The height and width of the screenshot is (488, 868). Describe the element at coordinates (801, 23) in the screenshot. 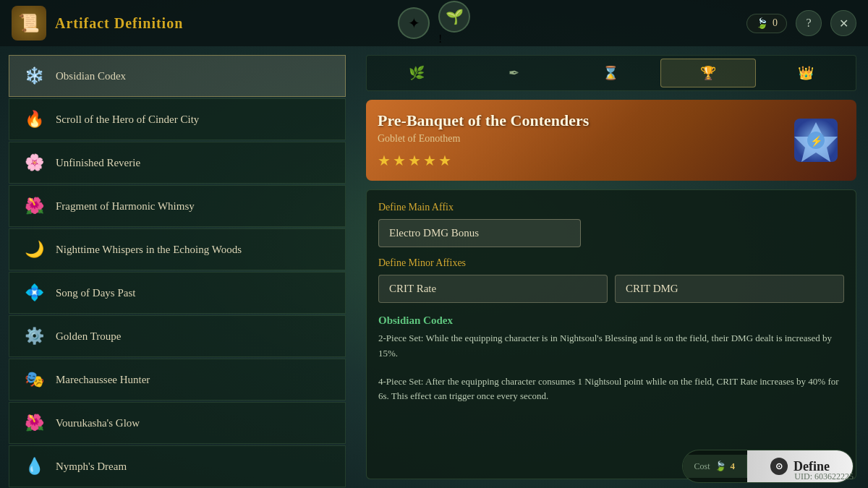

I see `top-right-controls: 🍃 0 ? ✕` at that location.